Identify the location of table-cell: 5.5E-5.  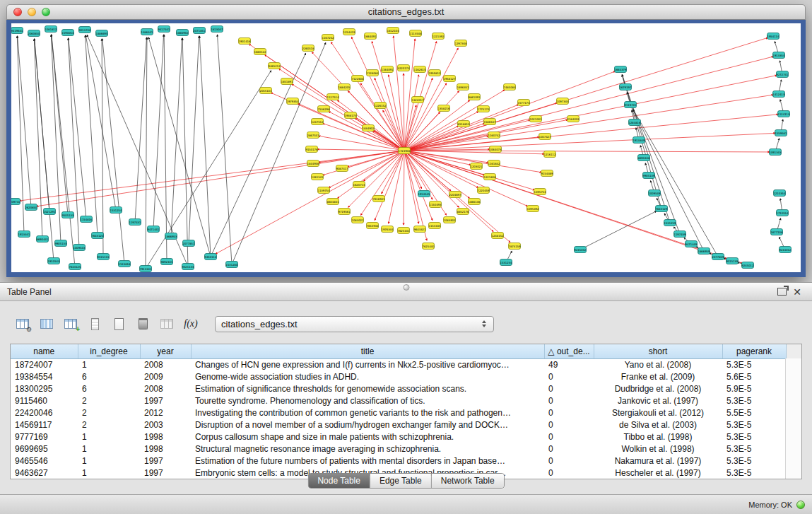
(754, 413).